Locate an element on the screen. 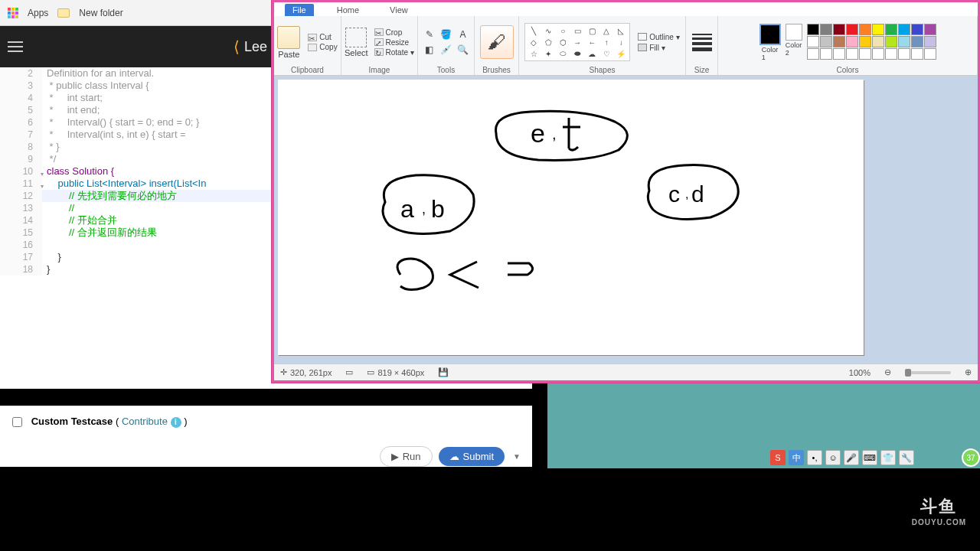 The image size is (980, 551). leetcode-logo: ⟨Lee is located at coordinates (253, 47).